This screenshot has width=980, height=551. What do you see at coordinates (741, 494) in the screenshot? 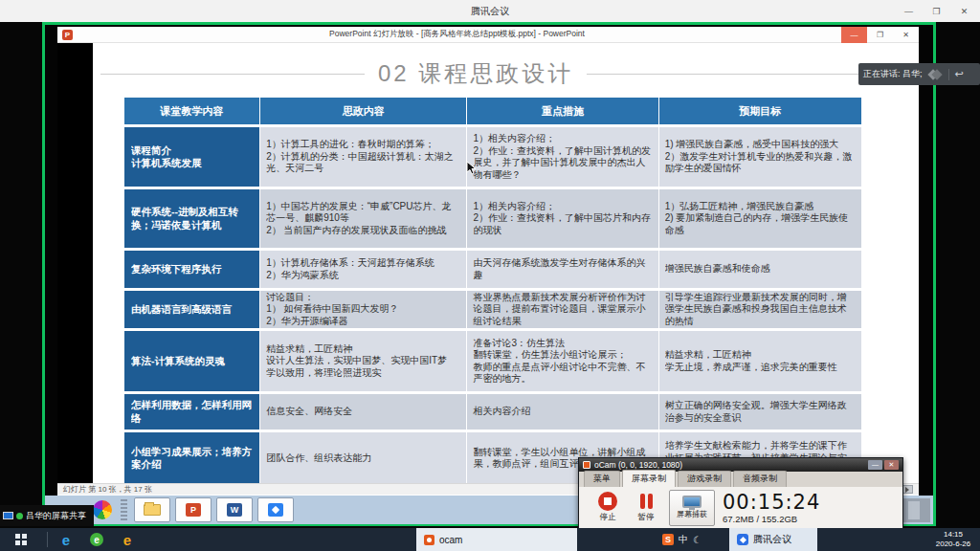
I see `ocam-window: oCam (0, 0, 1920, 1080) — ✕ 菜单屏幕录制游戏录制音频…` at bounding box center [741, 494].